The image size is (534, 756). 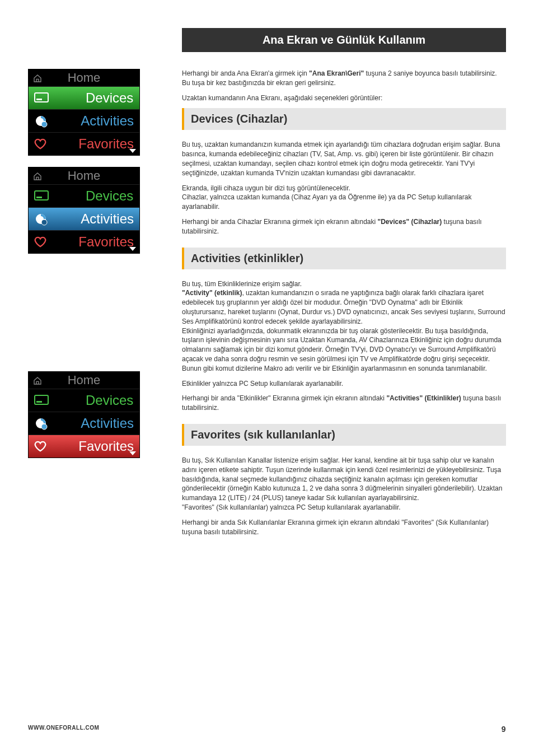 I want to click on activities-p5: Herhangi bir anda "Etkinlikler" Ekranına…, so click(x=344, y=403).